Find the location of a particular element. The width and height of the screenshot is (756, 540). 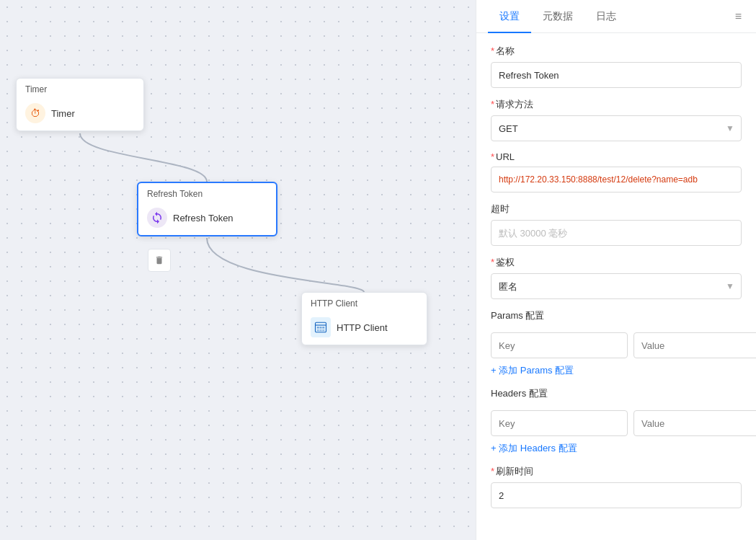

timer-node-label: Timer is located at coordinates (63, 114).